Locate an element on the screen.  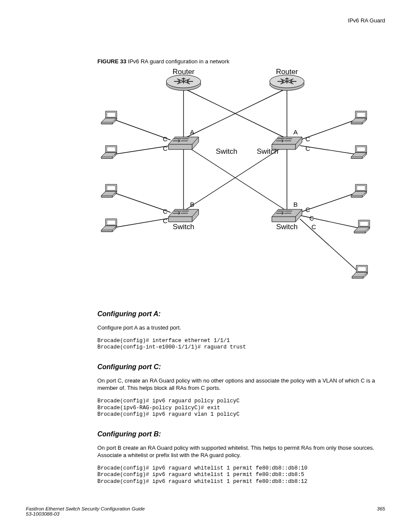
footer-partno: 53-1003088-03 is located at coordinates (85, 514).